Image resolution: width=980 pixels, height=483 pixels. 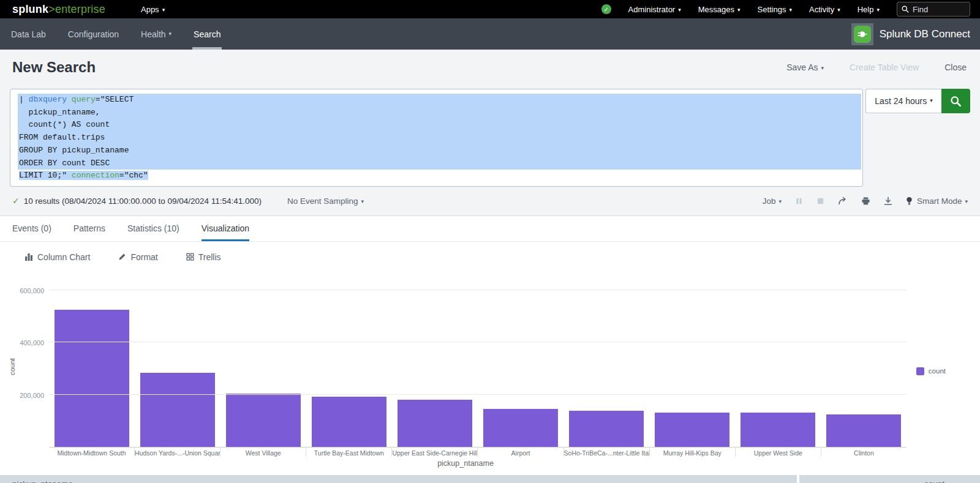 What do you see at coordinates (203, 257) in the screenshot?
I see `trellis-button: Trellis` at bounding box center [203, 257].